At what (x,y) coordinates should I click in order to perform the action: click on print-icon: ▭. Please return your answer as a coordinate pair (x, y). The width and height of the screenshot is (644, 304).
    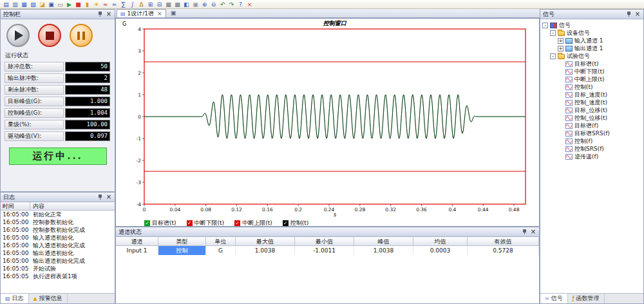
    Looking at the image, I should click on (61, 5).